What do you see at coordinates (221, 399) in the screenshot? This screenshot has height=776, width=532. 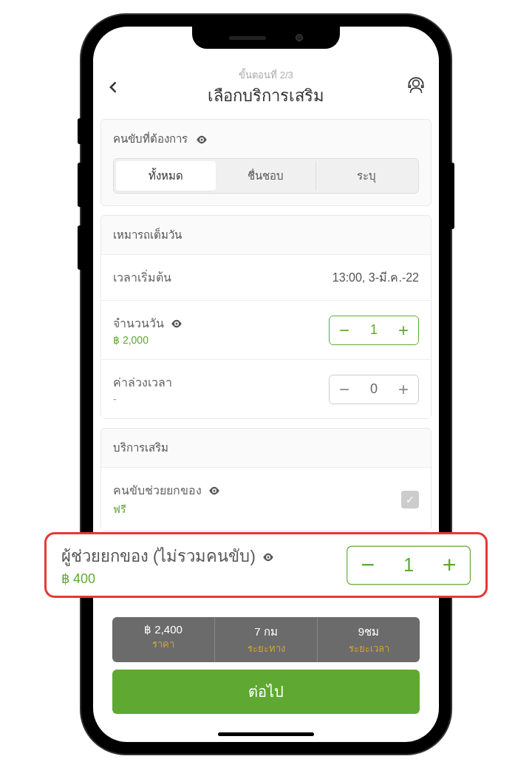 I see `overtime-sub: -` at bounding box center [221, 399].